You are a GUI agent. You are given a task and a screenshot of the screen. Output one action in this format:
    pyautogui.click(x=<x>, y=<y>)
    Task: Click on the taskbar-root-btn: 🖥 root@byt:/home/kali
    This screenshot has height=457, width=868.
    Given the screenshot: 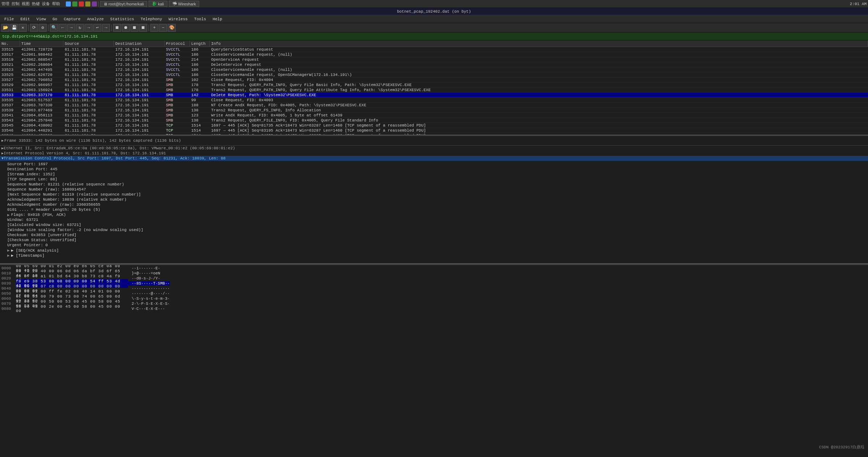 What is the action you would take?
    pyautogui.click(x=124, y=4)
    